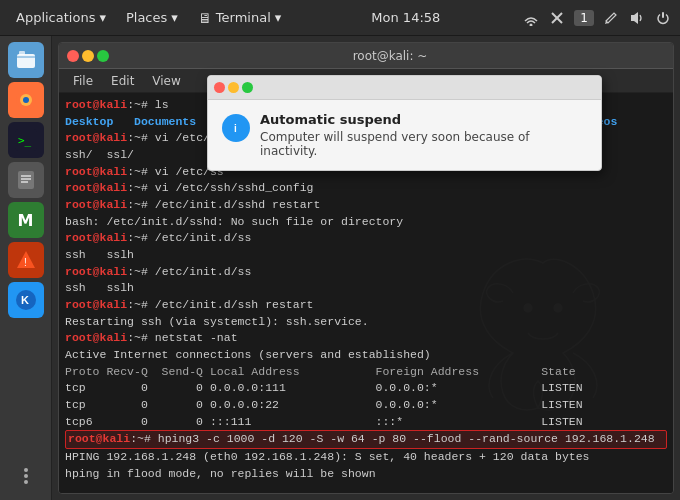  Describe the element at coordinates (340, 18) in the screenshot. I see `top-bar: Applications ▾ Places ▾ 🖥 Terminal ▾ Mon…` at that location.